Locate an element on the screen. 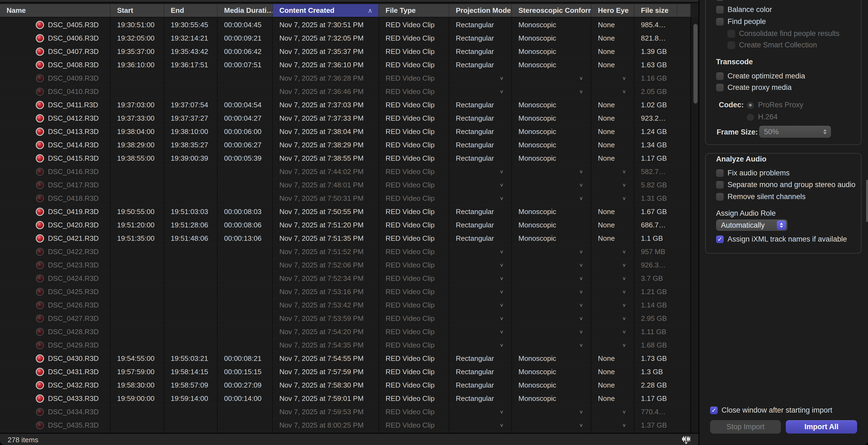 This screenshot has height=445, width=868. find-people-checkbox is located at coordinates (720, 22).